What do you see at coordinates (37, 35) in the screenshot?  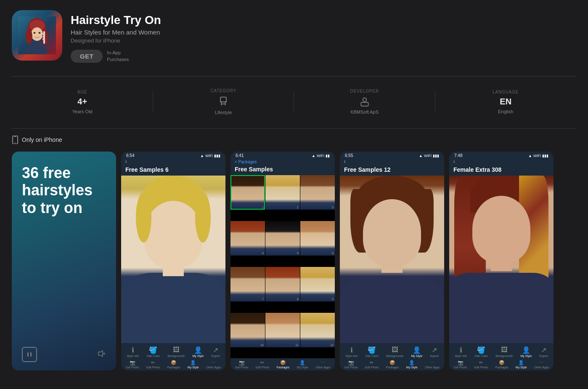 I see `app-icon` at bounding box center [37, 35].